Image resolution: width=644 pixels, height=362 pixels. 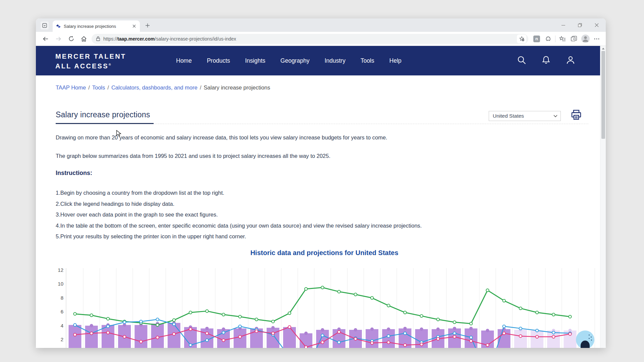 I want to click on breadcrumb-link: Tools, so click(x=99, y=87).